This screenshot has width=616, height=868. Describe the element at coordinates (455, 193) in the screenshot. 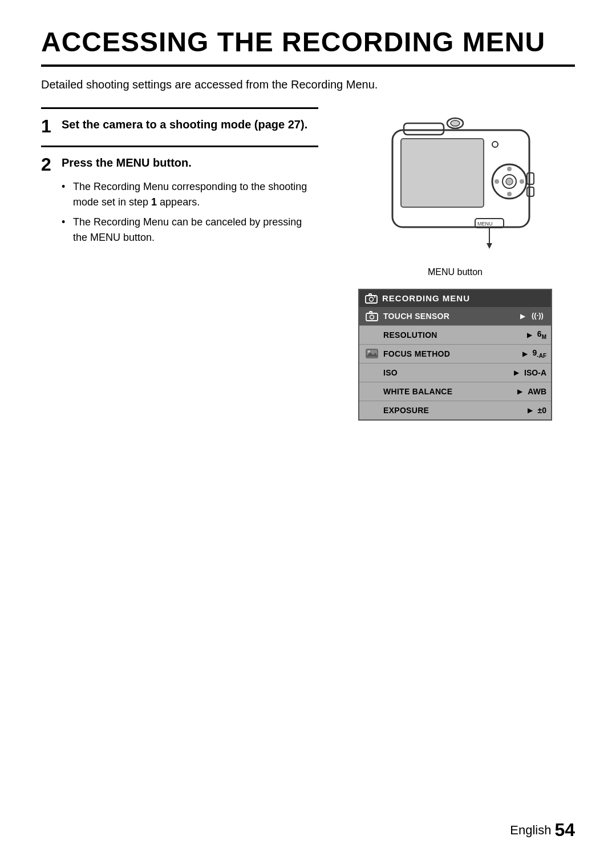

I see `camera-illustration: MENU` at that location.